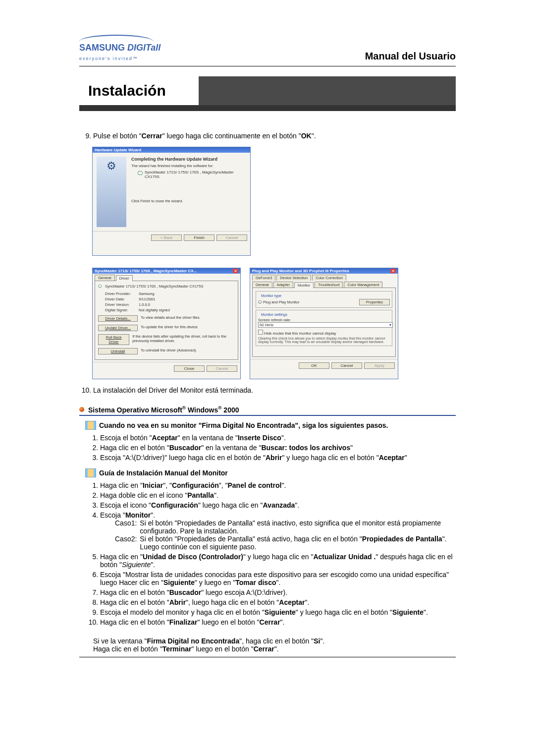 The image size is (535, 756). What do you see at coordinates (278, 485) in the screenshot?
I see `guia-step-1: Haga clic en "Iniciar", "Configuración",…` at bounding box center [278, 485].